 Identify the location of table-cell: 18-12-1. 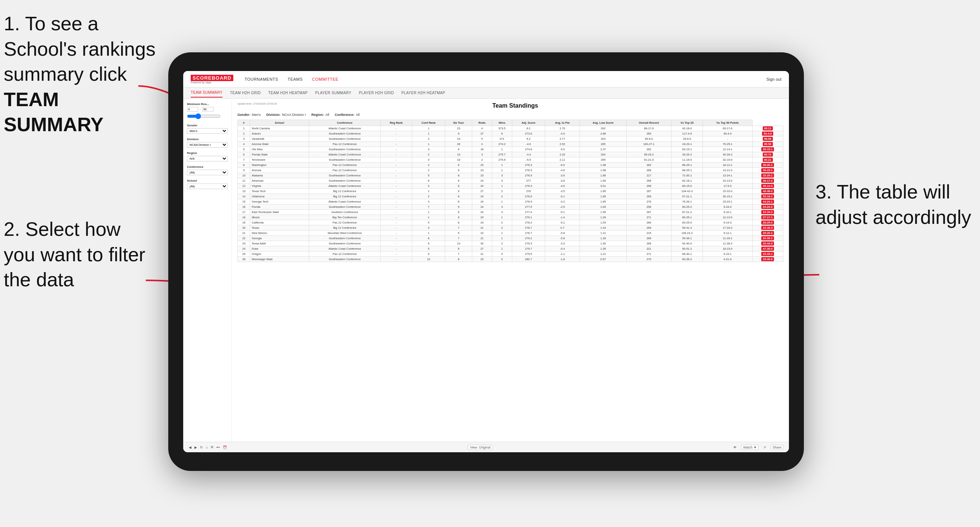
(727, 165).